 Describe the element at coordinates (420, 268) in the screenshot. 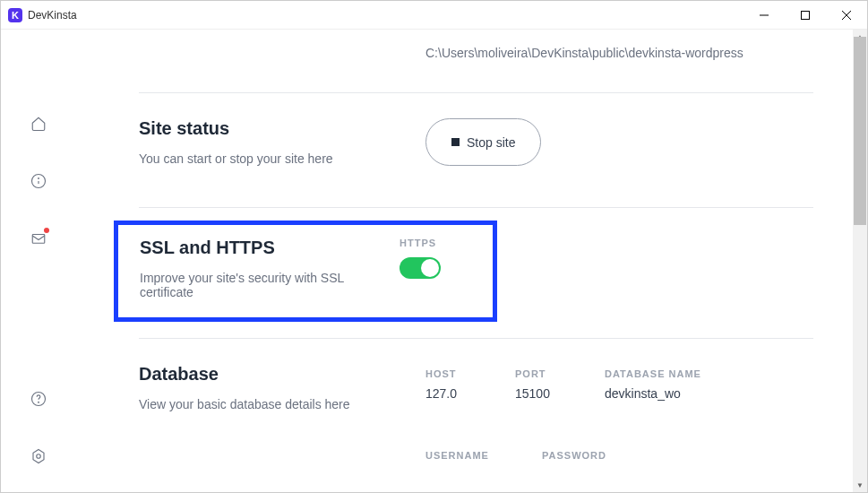

I see `https-toggle` at that location.